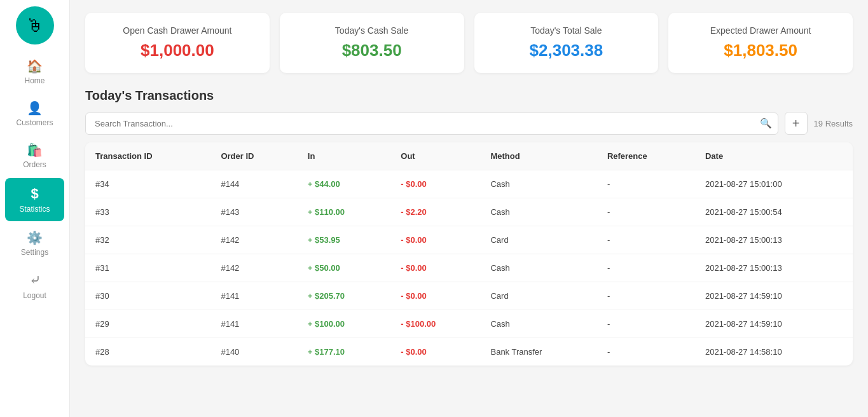 The width and height of the screenshot is (868, 417). What do you see at coordinates (34, 286) in the screenshot?
I see `sidebar-item-logout: ⤶ Logout` at bounding box center [34, 286].